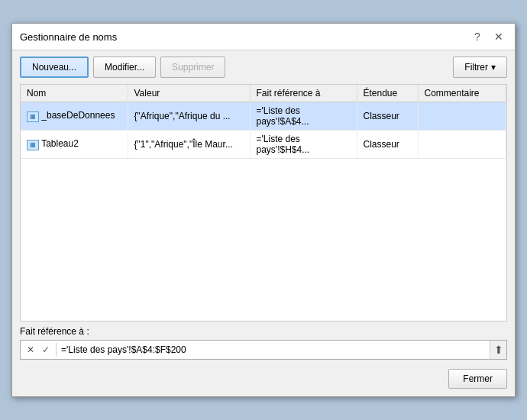 This screenshot has width=527, height=420. Describe the element at coordinates (477, 37) in the screenshot. I see `help-button: ?` at that location.